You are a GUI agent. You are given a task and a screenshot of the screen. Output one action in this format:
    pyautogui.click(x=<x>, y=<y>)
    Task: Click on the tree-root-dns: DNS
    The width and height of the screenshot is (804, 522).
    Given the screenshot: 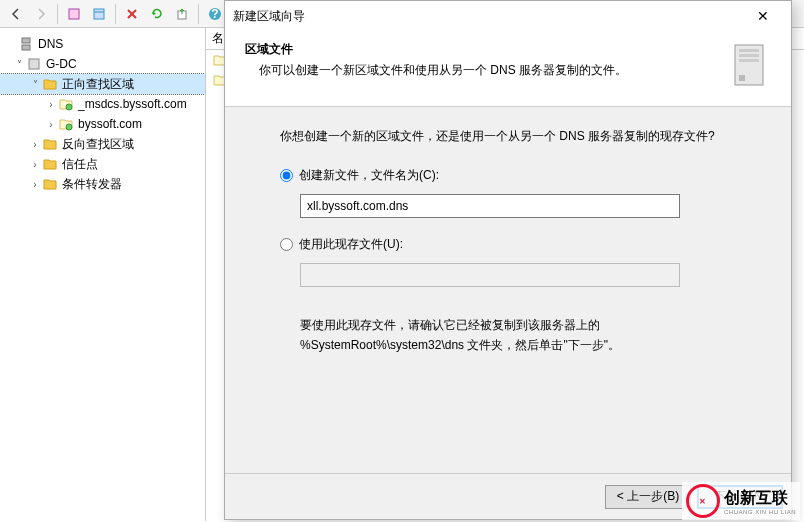 What is the action you would take?
    pyautogui.click(x=102, y=44)
    